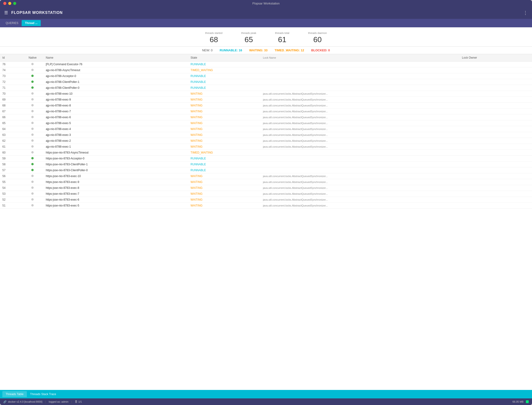 This screenshot has width=532, height=405. What do you see at coordinates (266, 94) in the screenshot?
I see `table-row: 70 ajp-nio-8788-exec-10 WAITING java.uti…` at bounding box center [266, 94].